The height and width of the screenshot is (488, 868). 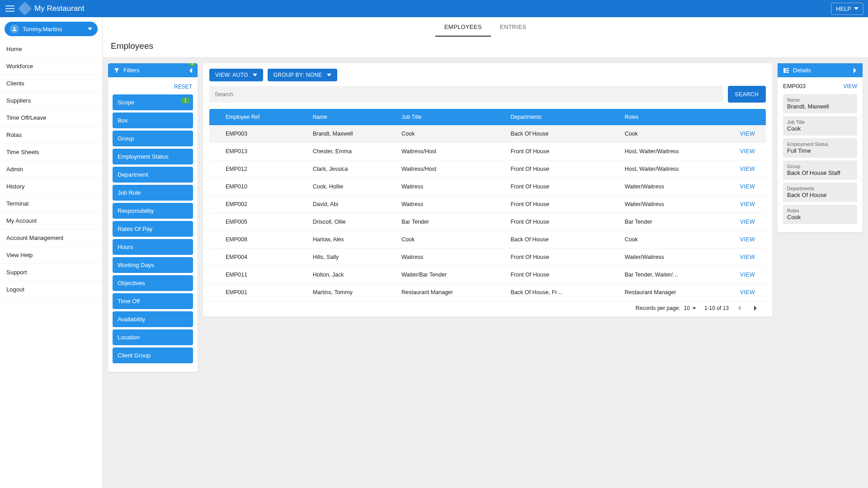 I want to click on details-header: Details, so click(x=820, y=70).